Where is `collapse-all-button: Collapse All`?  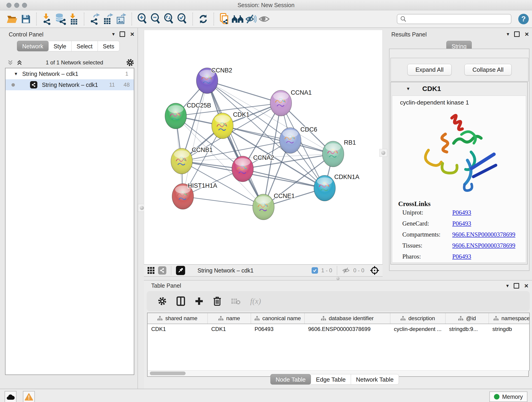 collapse-all-button: Collapse All is located at coordinates (488, 70).